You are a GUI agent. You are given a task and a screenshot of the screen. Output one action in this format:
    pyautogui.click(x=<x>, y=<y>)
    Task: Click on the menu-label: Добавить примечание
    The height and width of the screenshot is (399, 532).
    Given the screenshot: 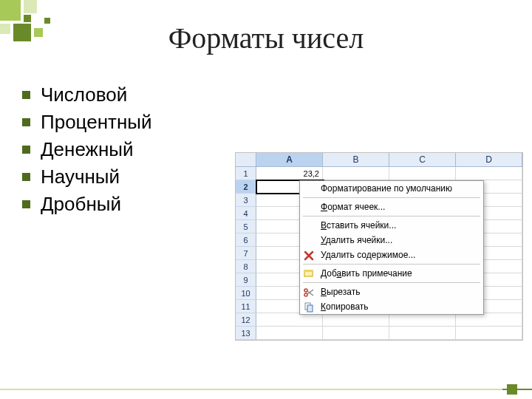 What is the action you would take?
    pyautogui.click(x=366, y=273)
    